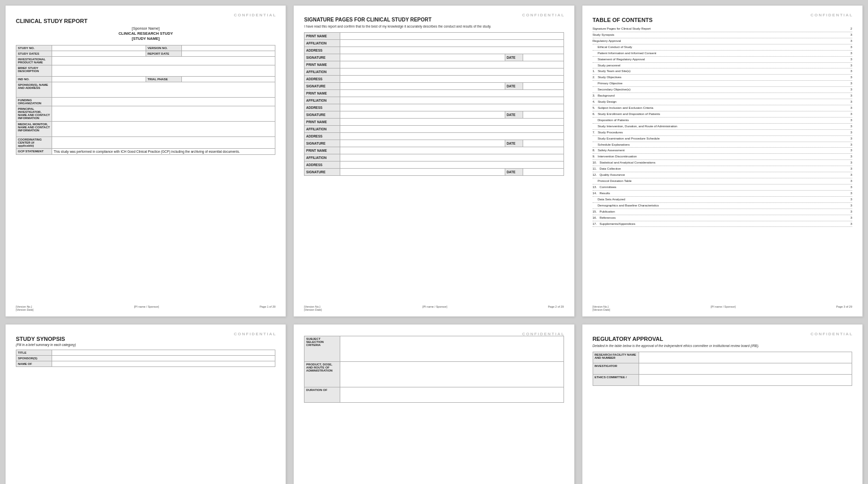 The height and width of the screenshot is (484, 868). What do you see at coordinates (322, 375) in the screenshot?
I see `field-label: PRODUCT, DOSE, AND ROUTE OF ADMINISTRATI…` at bounding box center [322, 375].